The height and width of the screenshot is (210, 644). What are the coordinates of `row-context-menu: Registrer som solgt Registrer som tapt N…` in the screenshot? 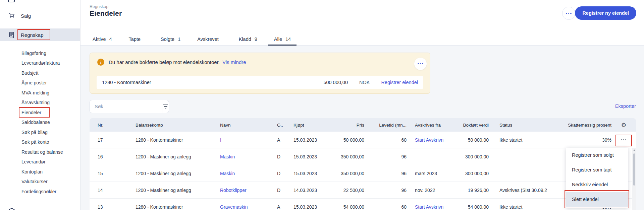 It's located at (597, 178).